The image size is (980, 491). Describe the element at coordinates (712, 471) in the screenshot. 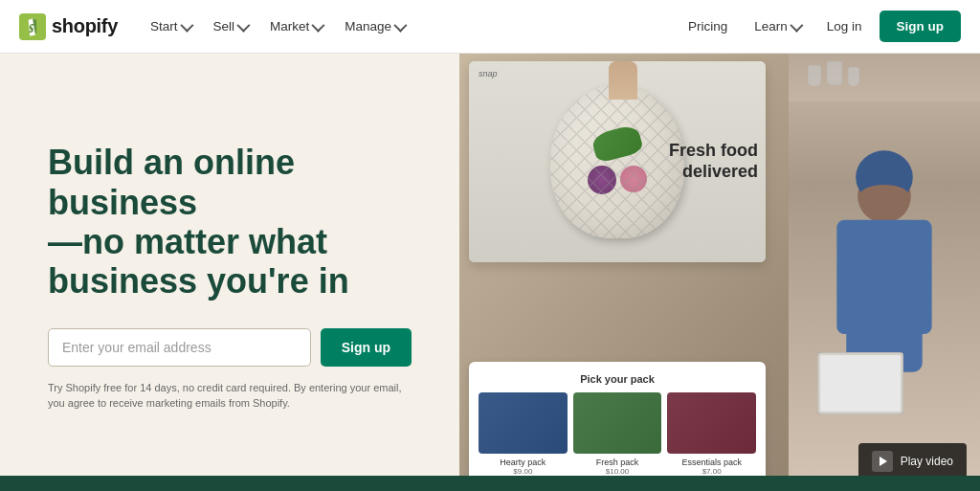

I see `essentials-pack-price: $7.00` at that location.